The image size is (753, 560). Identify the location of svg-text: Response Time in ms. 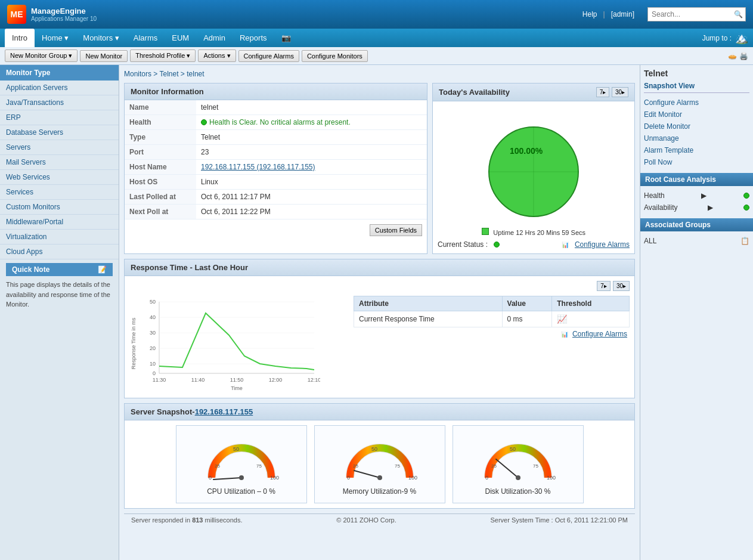
(134, 344).